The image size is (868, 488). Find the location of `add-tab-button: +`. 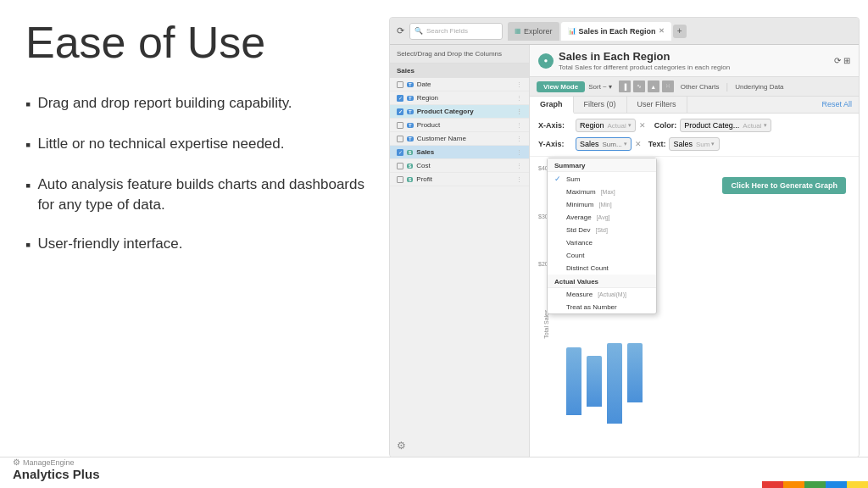

add-tab-button: + is located at coordinates (680, 31).